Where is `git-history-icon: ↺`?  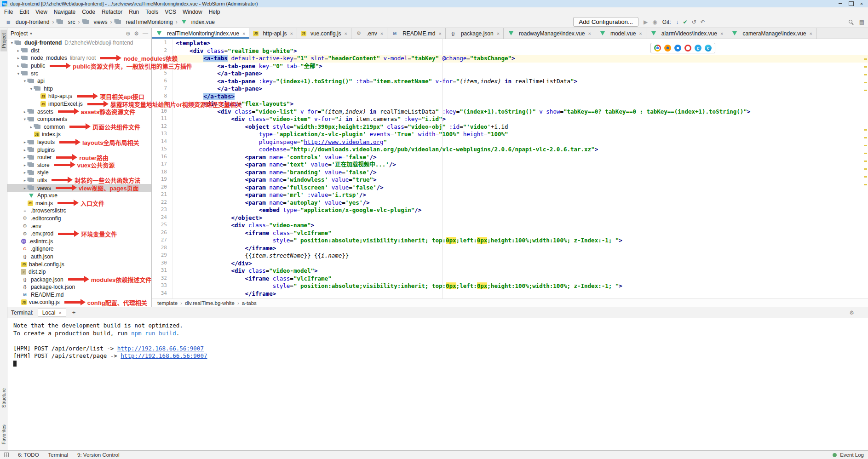 git-history-icon: ↺ is located at coordinates (694, 22).